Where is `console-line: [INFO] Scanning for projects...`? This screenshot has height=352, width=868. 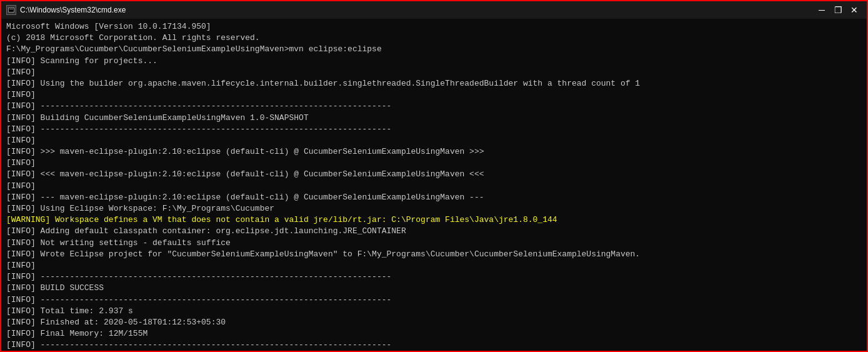
console-line: [INFO] Scanning for projects... is located at coordinates (434, 61).